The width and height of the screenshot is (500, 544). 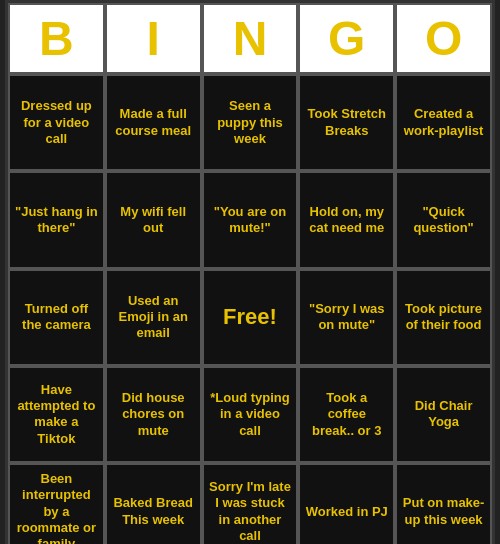 I want to click on bingo-cell-18: Took a coffee break.. or 3, so click(x=346, y=414).